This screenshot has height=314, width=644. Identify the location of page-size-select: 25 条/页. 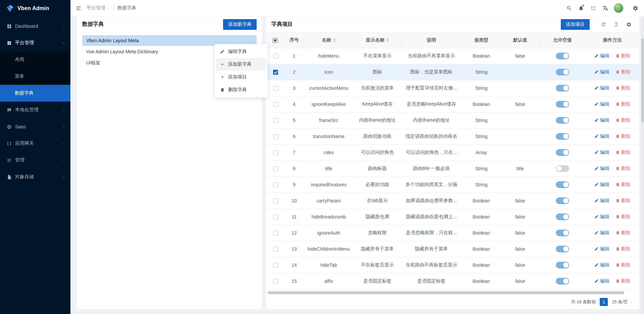
(623, 302).